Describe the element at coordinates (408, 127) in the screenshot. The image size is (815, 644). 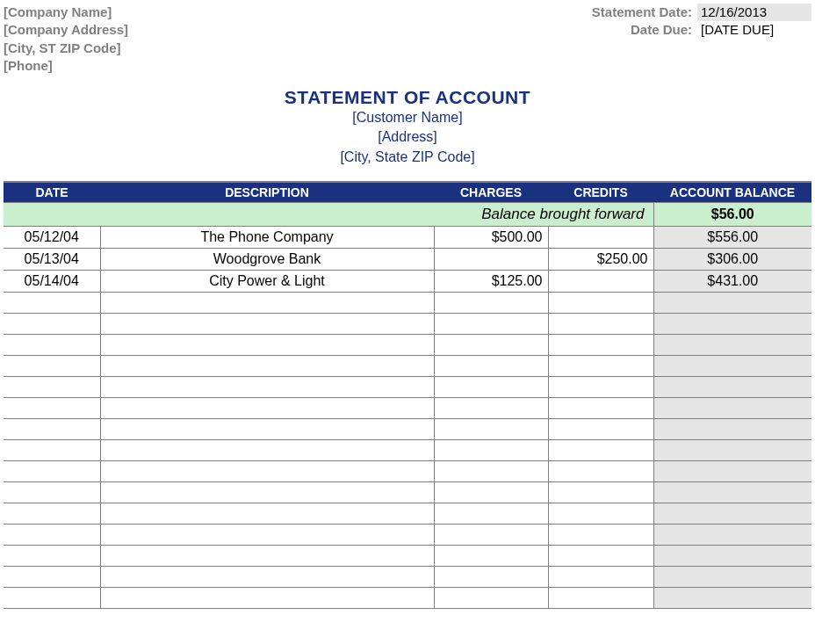
I see `title-block: STATEMENT OF ACCOUNT [Customer Name] [Ad…` at that location.